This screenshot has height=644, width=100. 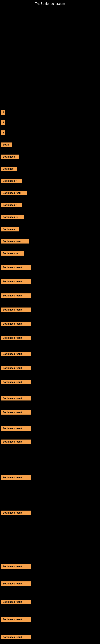 I want to click on result-item-14: Bottleneck result, so click(x=16, y=268).